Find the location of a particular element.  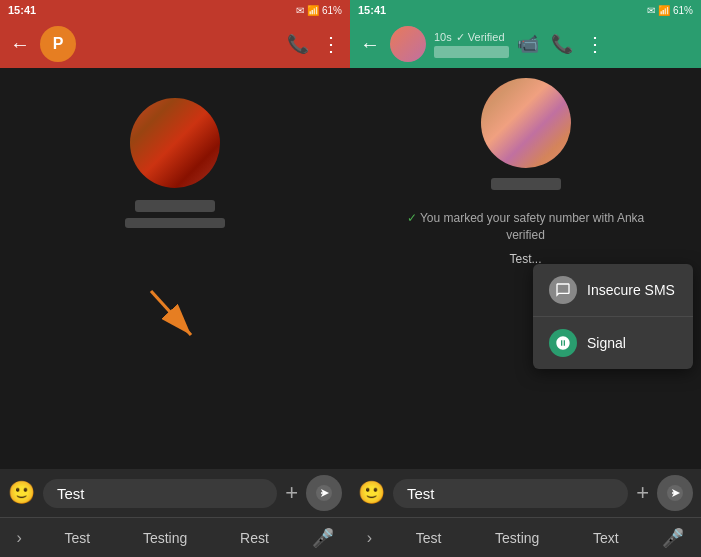

battery-icon: 61% is located at coordinates (332, 10).